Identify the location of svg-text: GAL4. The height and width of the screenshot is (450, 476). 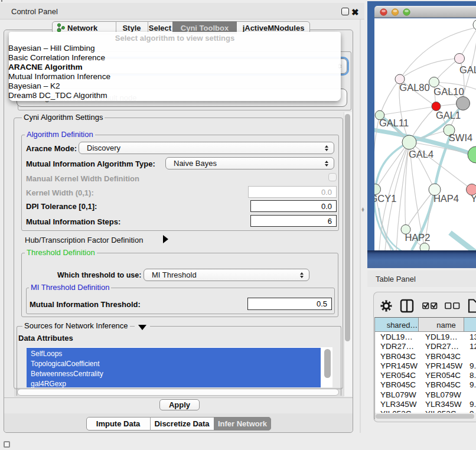
(421, 154).